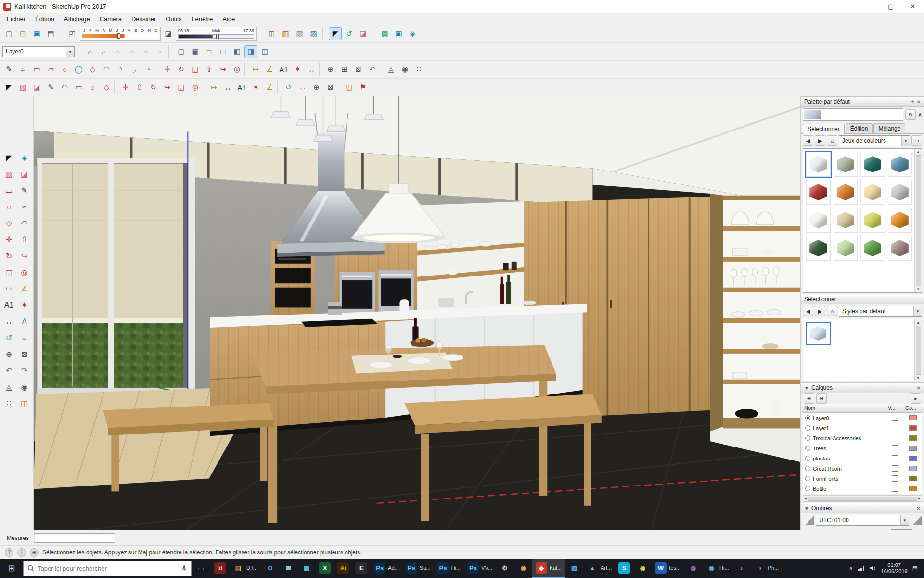  I want to click on taskbar-app-icon: ◑ Ph..., so click(767, 568).